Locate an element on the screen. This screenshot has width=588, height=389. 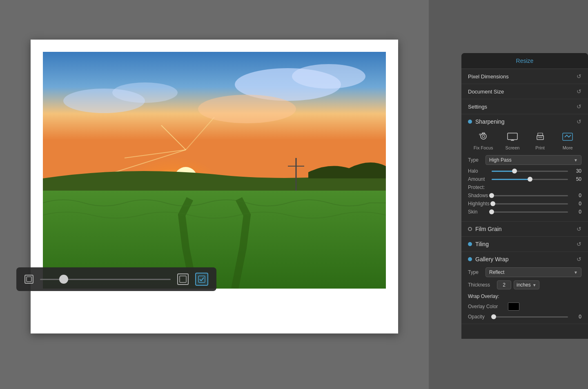
section-settings: Settings ↺ is located at coordinates (525, 107).